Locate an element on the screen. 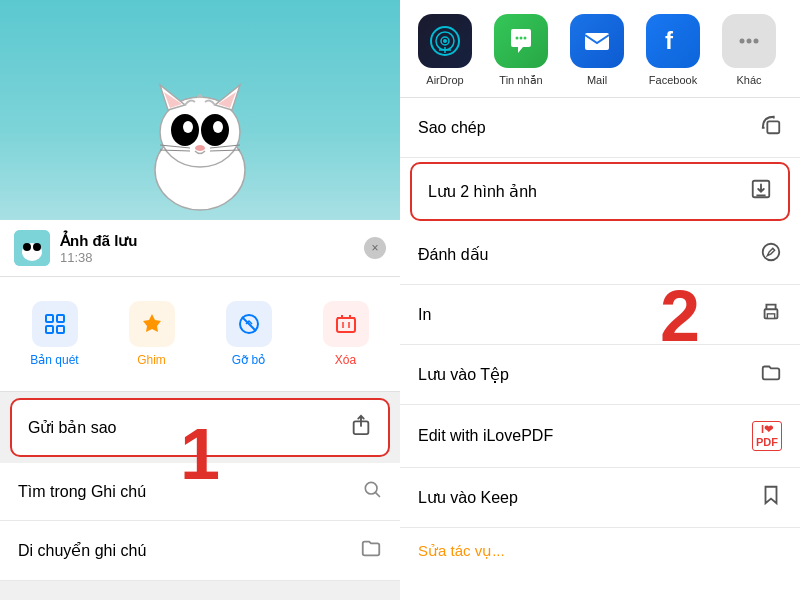 The width and height of the screenshot is (800, 600). search-icon is located at coordinates (372, 492).